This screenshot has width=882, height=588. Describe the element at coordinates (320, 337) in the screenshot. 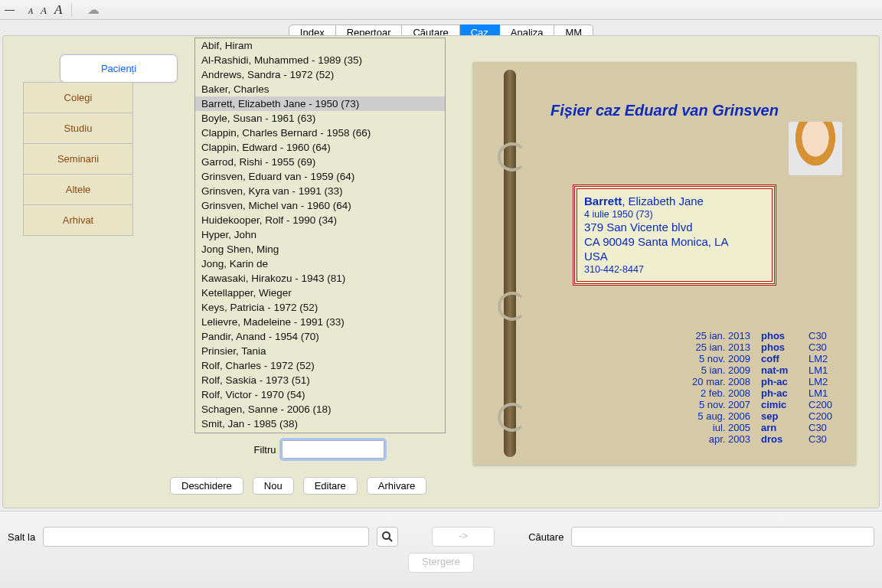

I see `list-item: Pandir, Anand - 1954 (70)` at that location.